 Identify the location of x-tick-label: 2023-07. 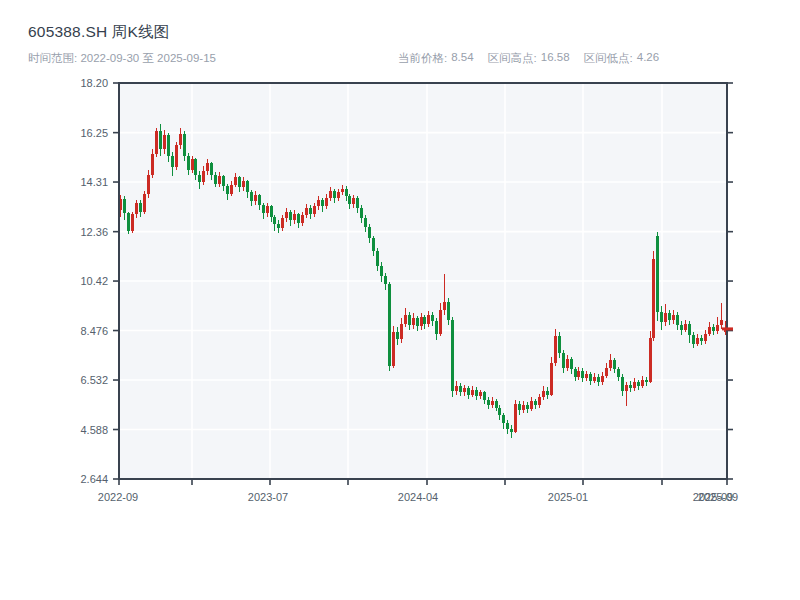
(268, 497).